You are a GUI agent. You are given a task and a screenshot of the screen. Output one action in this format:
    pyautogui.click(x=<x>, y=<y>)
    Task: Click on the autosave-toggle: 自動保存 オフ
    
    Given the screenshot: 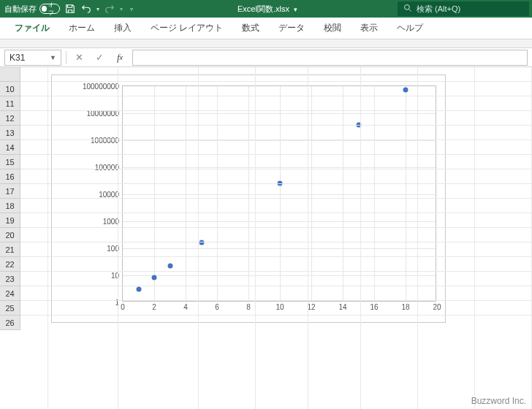 What is the action you would take?
    pyautogui.click(x=32, y=9)
    